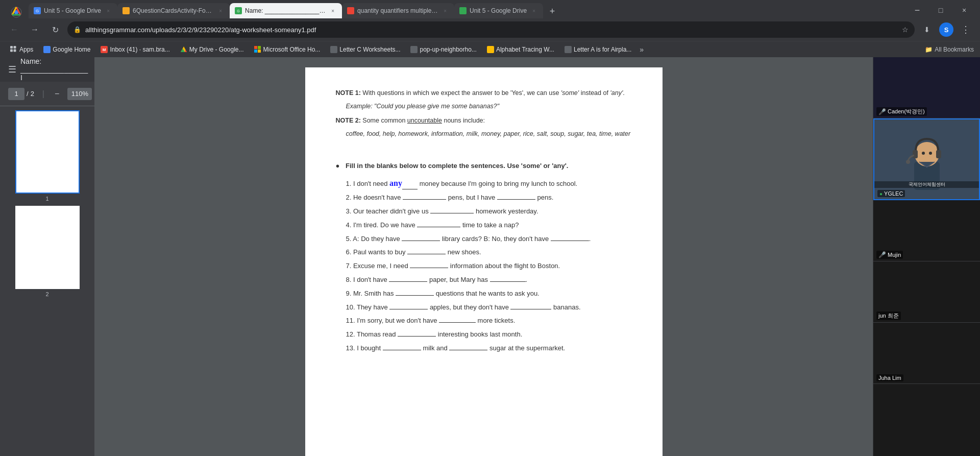 The image size is (980, 456). Describe the element at coordinates (27, 50) in the screenshot. I see `bookmark-apps-label: Apps` at that location.